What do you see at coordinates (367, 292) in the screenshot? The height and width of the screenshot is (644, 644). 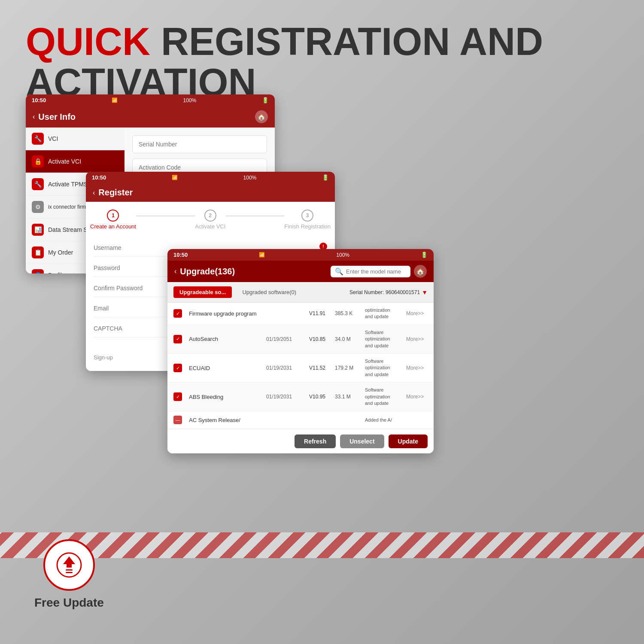 I see `serial-label: Serial Number:` at bounding box center [367, 292].